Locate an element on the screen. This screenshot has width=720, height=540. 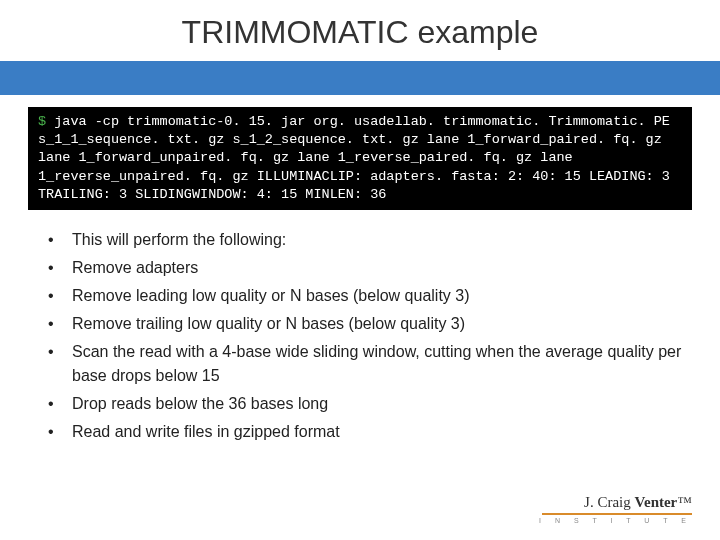
shell-command: java -cp trimmomatic-0. 15. jar org. usa… is located at coordinates (358, 158).